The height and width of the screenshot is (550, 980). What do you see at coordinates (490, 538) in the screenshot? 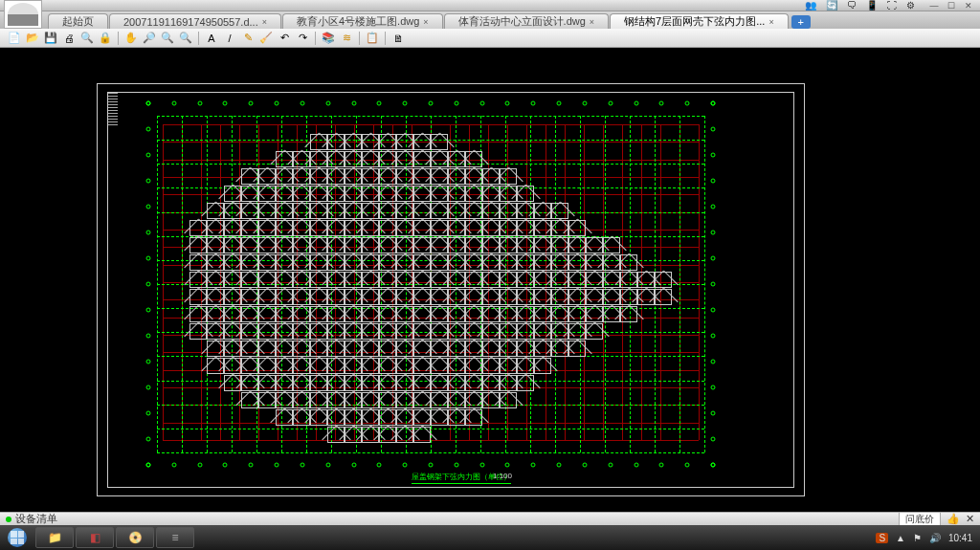
I see `taskbar: 📁 ◧ 📀 ≡ S ▲ ⚑ 🔊 10:41` at bounding box center [490, 538].